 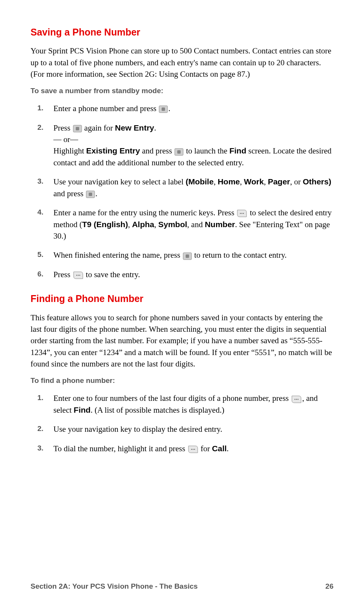 I want to click on bold-label: Alpha, so click(x=143, y=224).